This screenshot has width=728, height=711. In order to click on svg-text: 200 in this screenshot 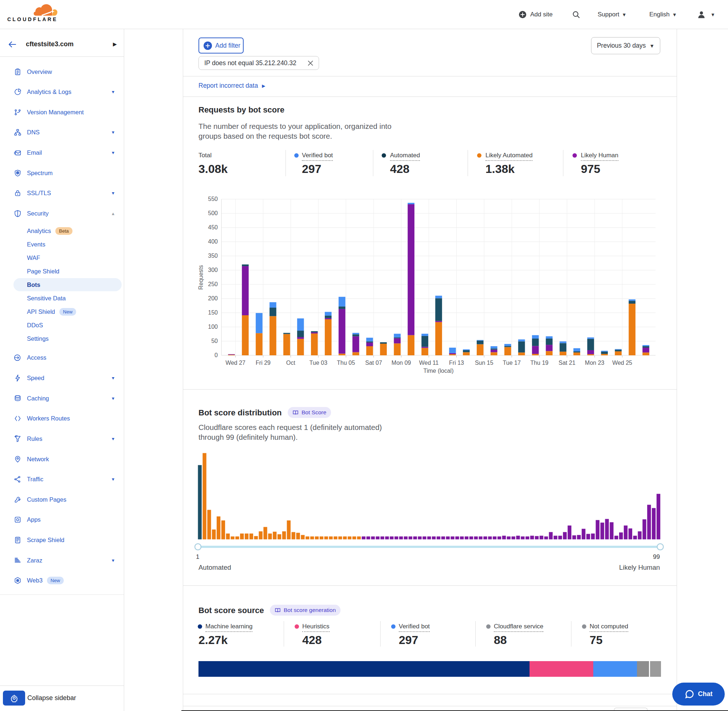, I will do `click(213, 298)`.